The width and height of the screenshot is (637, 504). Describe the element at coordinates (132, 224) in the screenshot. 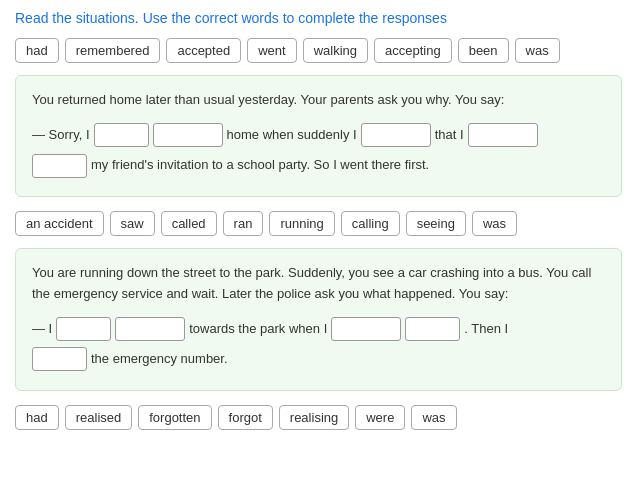

I see `word-chip-saw: saw` at that location.